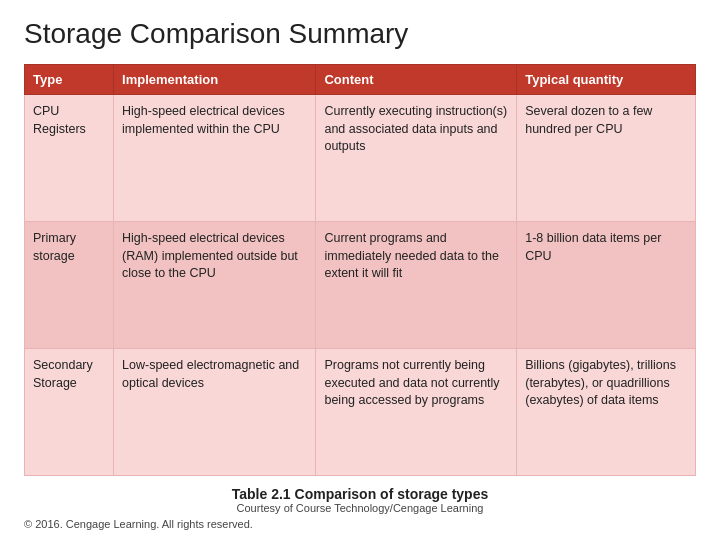  I want to click on row2-quantity: 1-8 billion data items per CPU, so click(606, 286).